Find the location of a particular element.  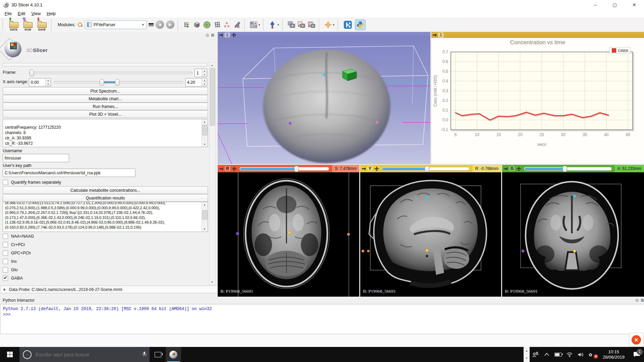

models-icon is located at coordinates (207, 25).